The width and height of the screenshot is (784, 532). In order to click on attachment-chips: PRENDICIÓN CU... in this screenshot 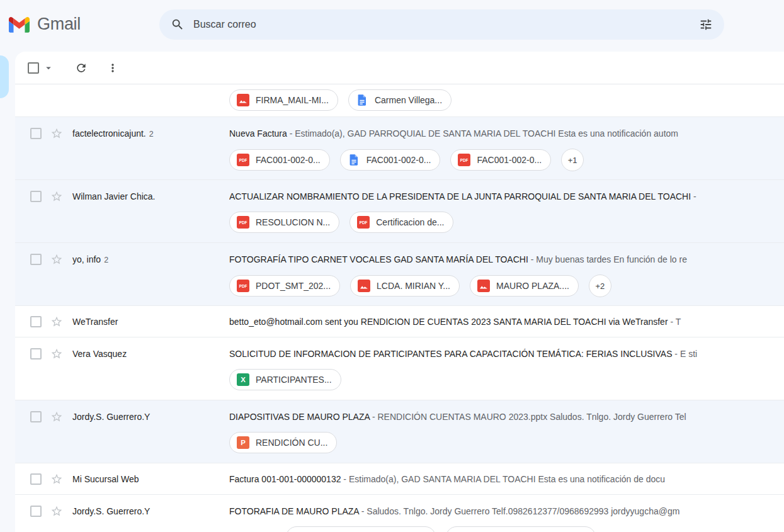, I will do `click(283, 443)`.